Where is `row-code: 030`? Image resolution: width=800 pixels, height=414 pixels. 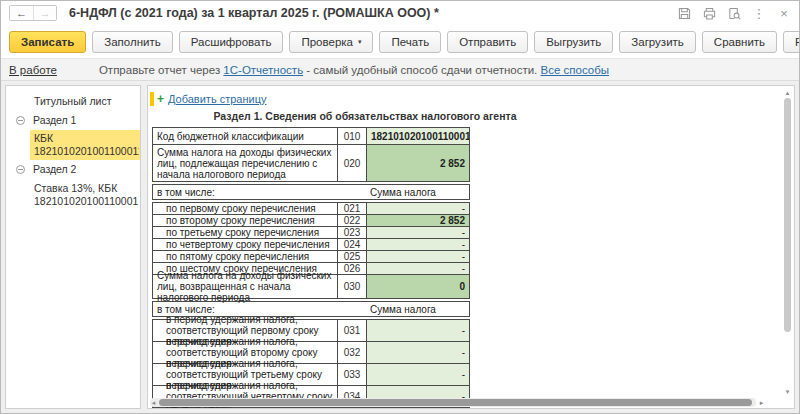 row-code: 030 is located at coordinates (352, 286).